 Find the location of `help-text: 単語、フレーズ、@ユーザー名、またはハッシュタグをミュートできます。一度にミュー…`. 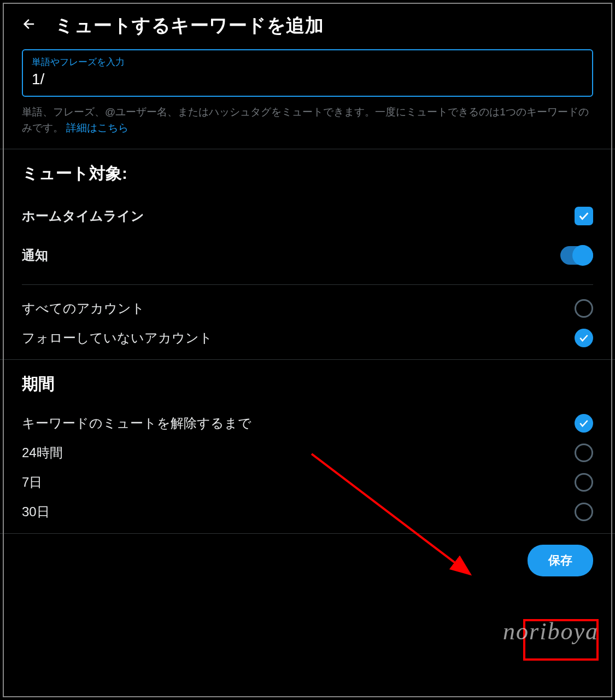

help-text: 単語、フレーズ、@ユーザー名、またはハッシュタグをミュートできます。一度にミュー… is located at coordinates (307, 120).